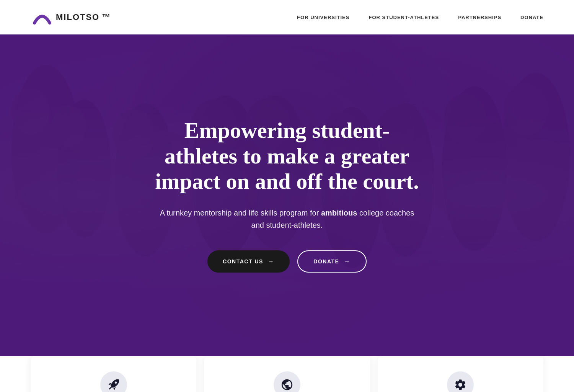 Image resolution: width=574 pixels, height=392 pixels. Describe the element at coordinates (271, 261) in the screenshot. I see `contact-us-arrow: →` at that location.